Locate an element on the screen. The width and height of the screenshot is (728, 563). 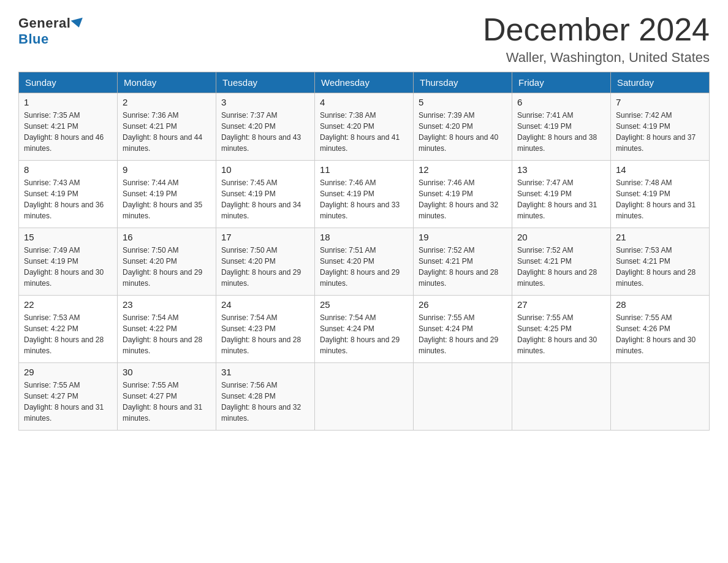
calendar-cell: 26Sunrise: 7:55 AMSunset: 4:24 PMDayligh… is located at coordinates (463, 329).